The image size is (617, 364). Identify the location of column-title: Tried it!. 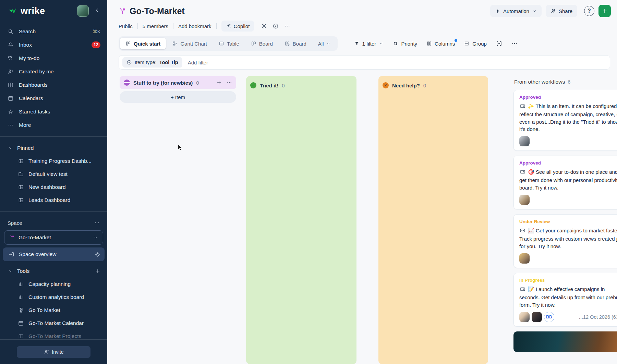
(269, 86).